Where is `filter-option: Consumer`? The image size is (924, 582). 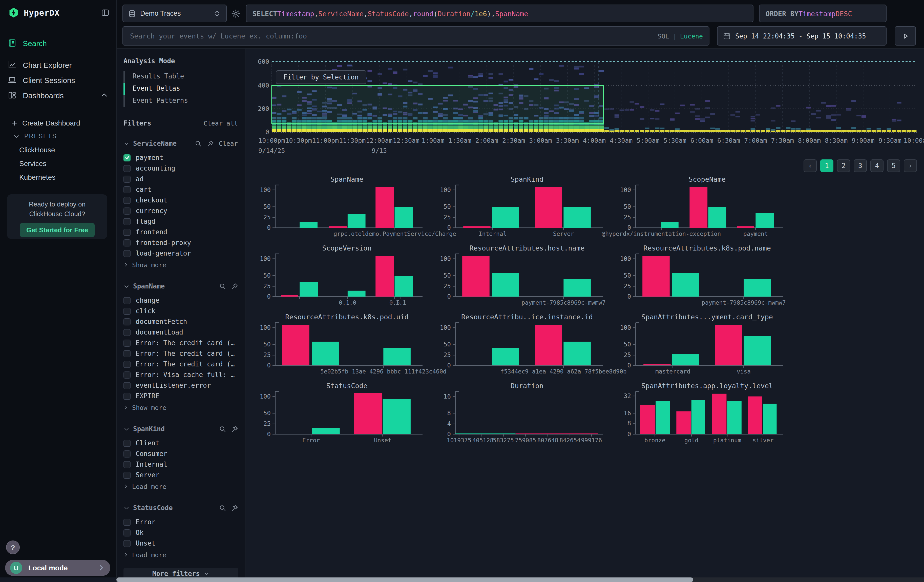
filter-option: Consumer is located at coordinates (181, 453).